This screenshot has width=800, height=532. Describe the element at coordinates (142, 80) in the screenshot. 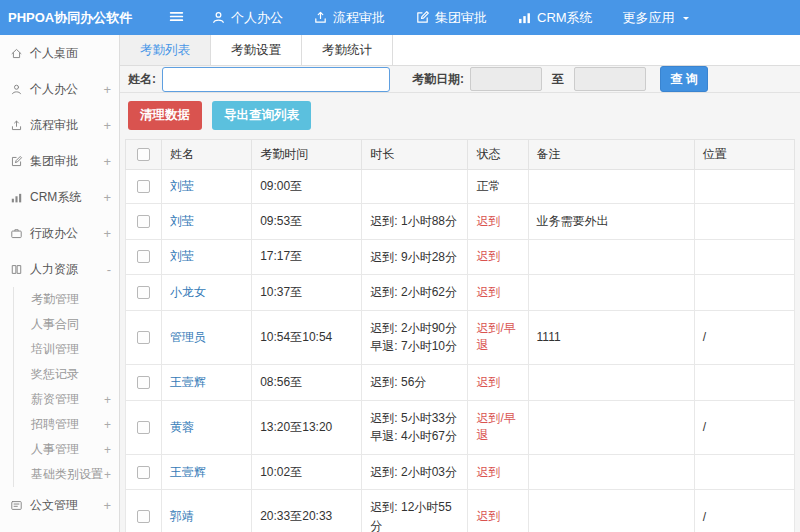

I see `name-label: 姓名:` at that location.